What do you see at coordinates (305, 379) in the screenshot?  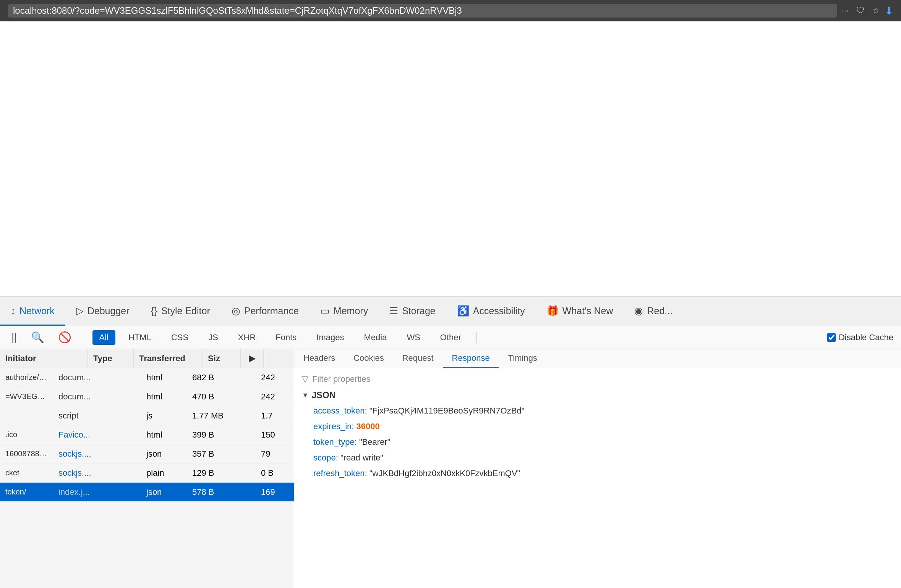 I see `filter-icon: ▽` at bounding box center [305, 379].